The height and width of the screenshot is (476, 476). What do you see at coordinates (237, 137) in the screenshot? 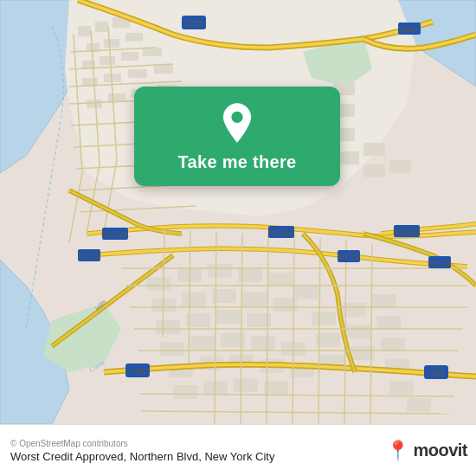
I see `location-card: Take me there` at bounding box center [237, 137].